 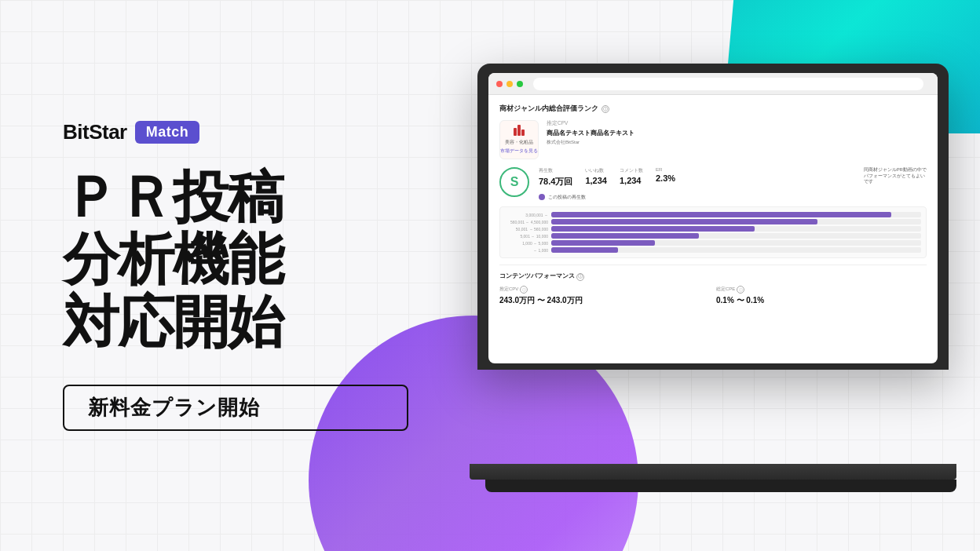 What do you see at coordinates (524, 290) in the screenshot?
I see `cpv-info-icon: ⓘ` at bounding box center [524, 290].